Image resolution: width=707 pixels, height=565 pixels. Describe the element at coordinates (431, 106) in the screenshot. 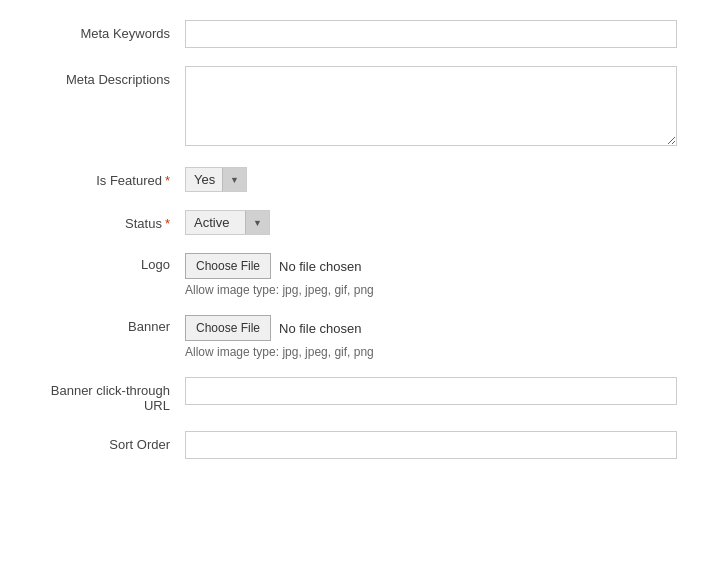

I see `meta-descriptions-input` at that location.